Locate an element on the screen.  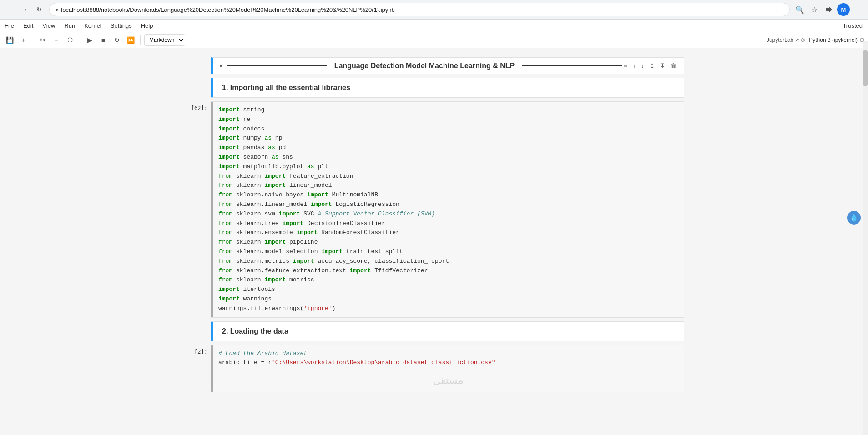
add-cell-button: + is located at coordinates (23, 40).